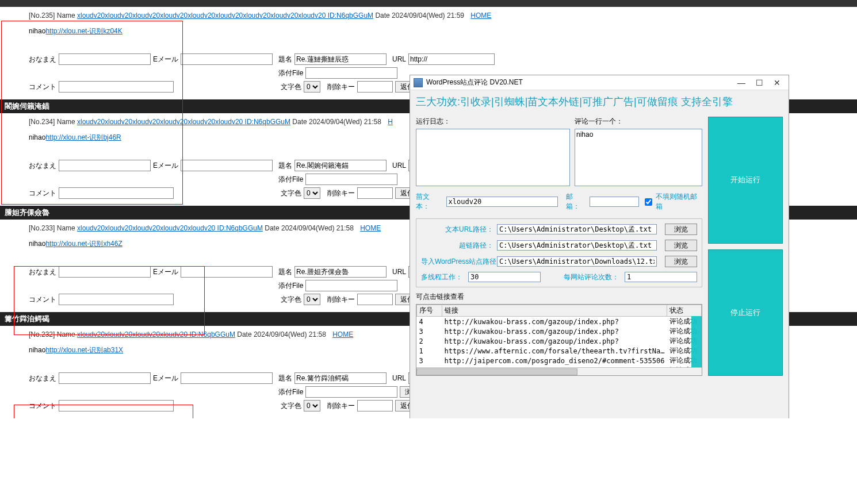 This screenshot has height=504, width=857. Describe the element at coordinates (41, 16) in the screenshot. I see `post-no: [No.235]` at that location.